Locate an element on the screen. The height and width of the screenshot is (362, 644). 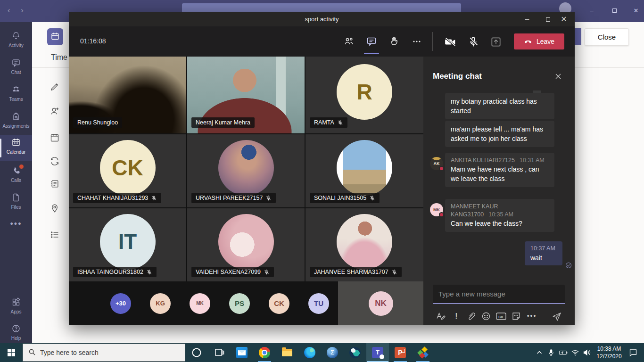
sync-button is located at coordinates (55, 162).